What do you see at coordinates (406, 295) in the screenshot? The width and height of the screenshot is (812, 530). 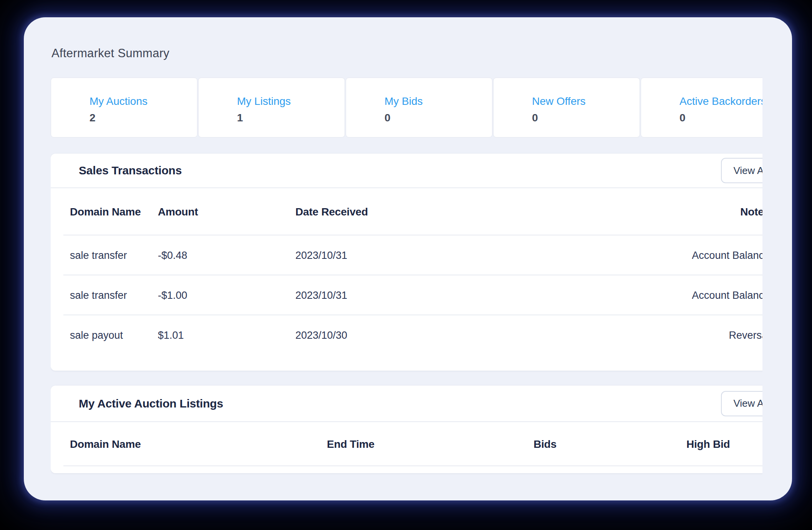 I see `sales-table-row: sale transfer -$1.00 2023/10/31 Account …` at bounding box center [406, 295].